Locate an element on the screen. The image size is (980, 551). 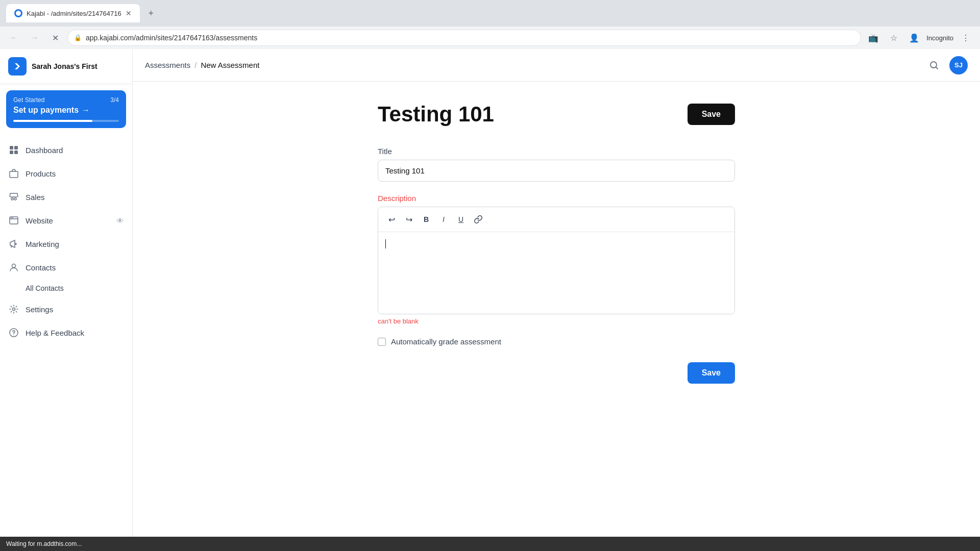
sidebar-subitem-all-contacts: All Contacts is located at coordinates (66, 288).